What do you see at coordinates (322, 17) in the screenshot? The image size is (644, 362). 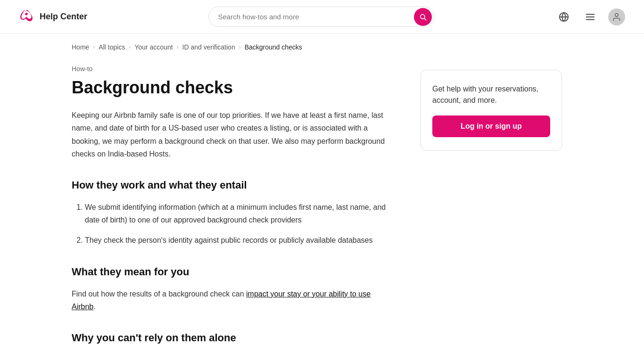 I see `search-input` at bounding box center [322, 17].